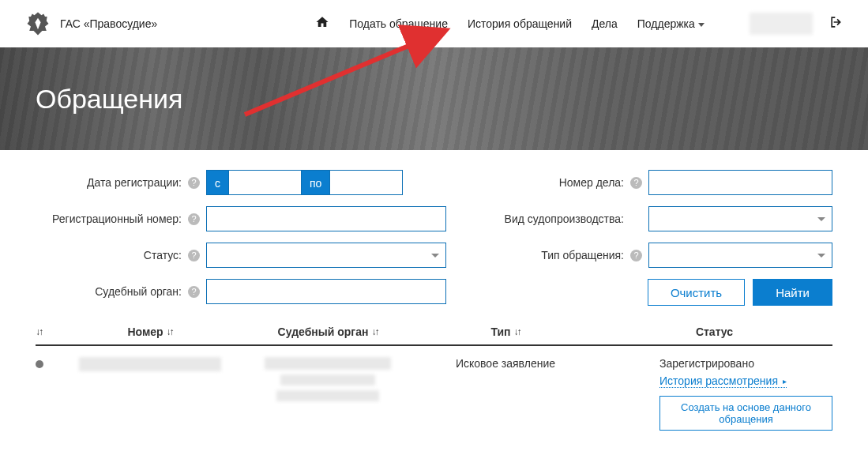 Image resolution: width=868 pixels, height=459 pixels. Describe the element at coordinates (741, 255) in the screenshot. I see `appeal-type-select` at that location.